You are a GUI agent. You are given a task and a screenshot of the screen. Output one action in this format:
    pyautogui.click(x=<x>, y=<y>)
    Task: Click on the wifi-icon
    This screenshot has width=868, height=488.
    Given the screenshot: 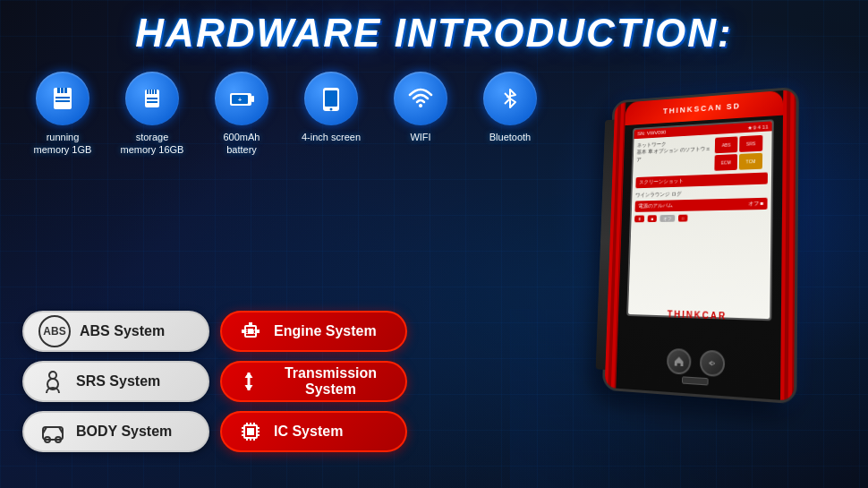 What is the action you would take?
    pyautogui.click(x=421, y=98)
    